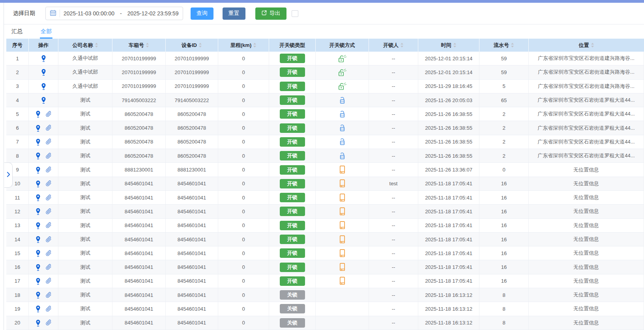  Describe the element at coordinates (17, 128) in the screenshot. I see `cell-index: 6` at that location.